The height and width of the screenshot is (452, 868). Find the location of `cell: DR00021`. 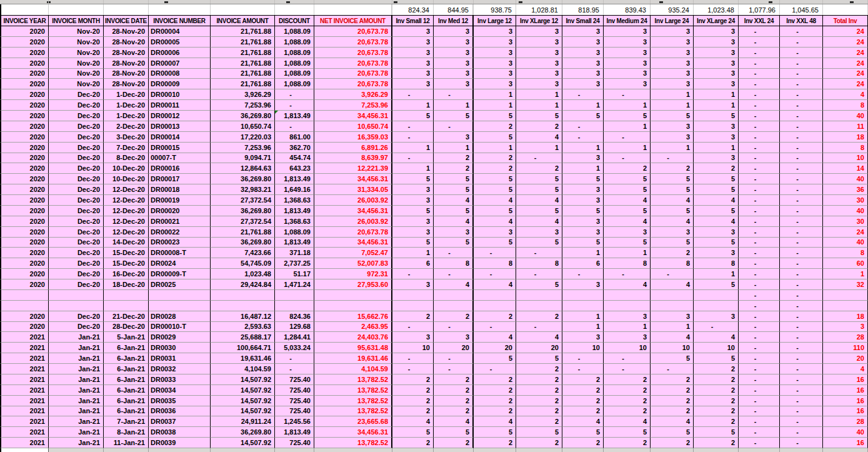

cell: DR00021 is located at coordinates (180, 221).